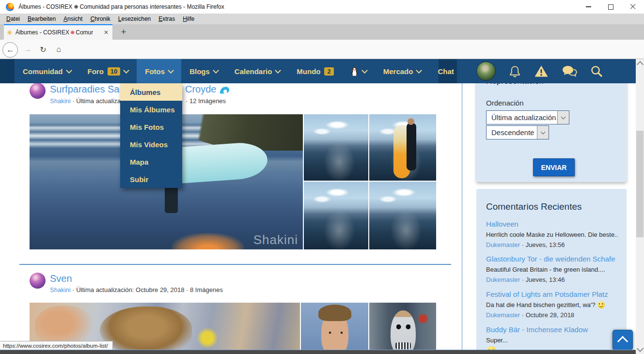  I want to click on foro-count-badge: 10, so click(114, 72).